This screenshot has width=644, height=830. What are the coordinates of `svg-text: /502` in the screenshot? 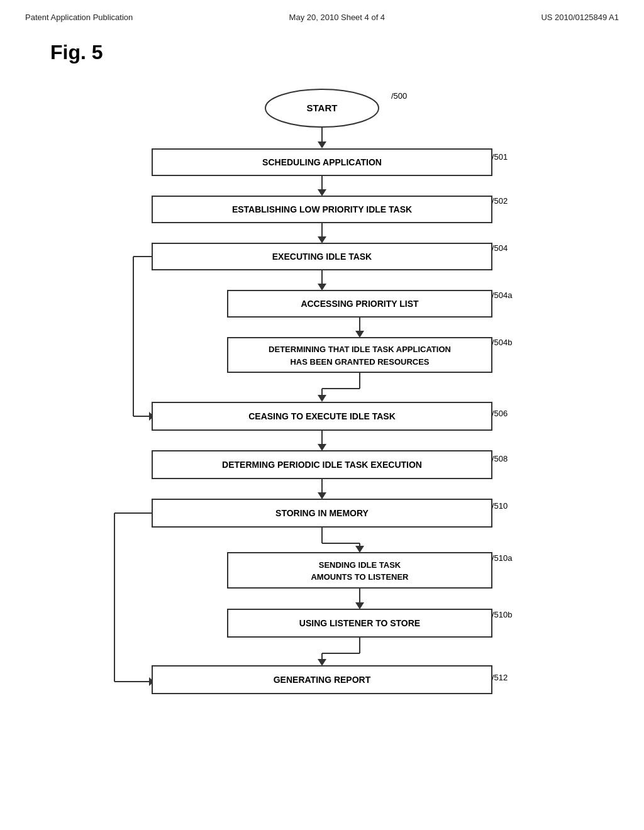 It's located at (499, 201).